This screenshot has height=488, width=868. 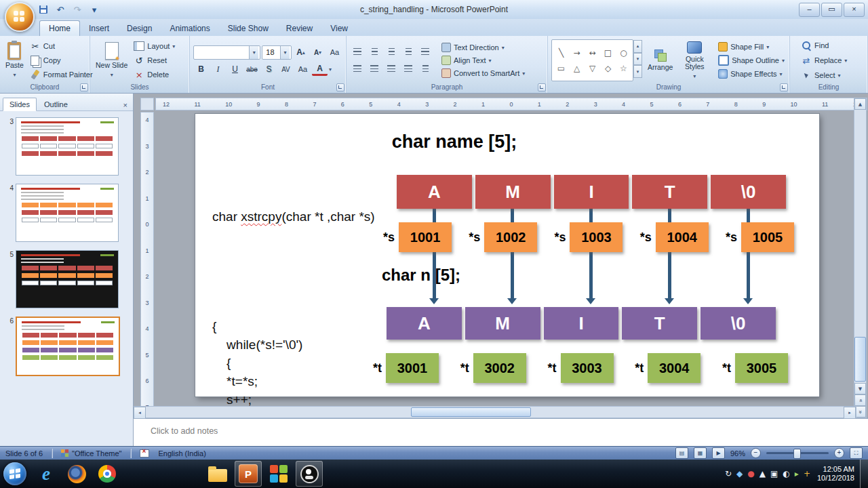 What do you see at coordinates (140, 28) in the screenshot?
I see `tab-design: Design` at bounding box center [140, 28].